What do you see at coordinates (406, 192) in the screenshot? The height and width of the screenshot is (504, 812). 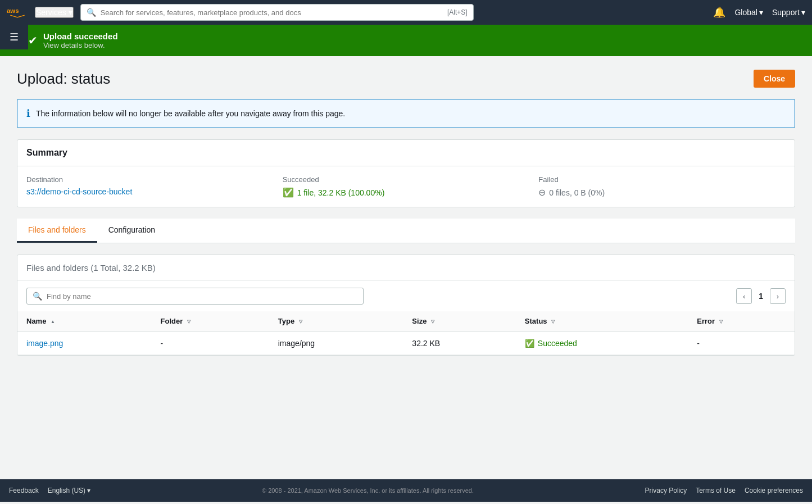 I see `succeeded-value: ✅ 1 file, 32.2 KB (100.00%)` at bounding box center [406, 192].